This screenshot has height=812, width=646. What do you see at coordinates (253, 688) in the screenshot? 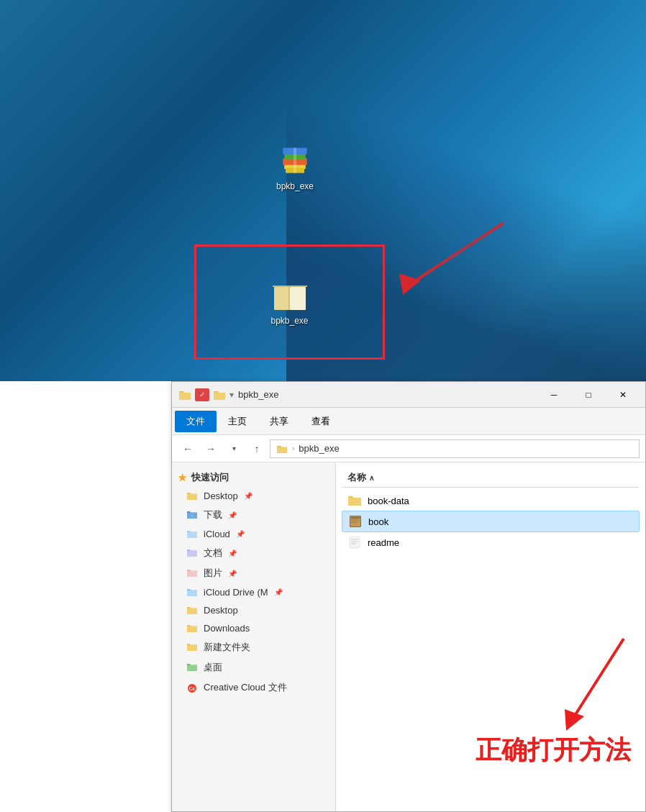
I see `sidebar-item-cc: Cc Creative Cloud 文件` at bounding box center [253, 688].